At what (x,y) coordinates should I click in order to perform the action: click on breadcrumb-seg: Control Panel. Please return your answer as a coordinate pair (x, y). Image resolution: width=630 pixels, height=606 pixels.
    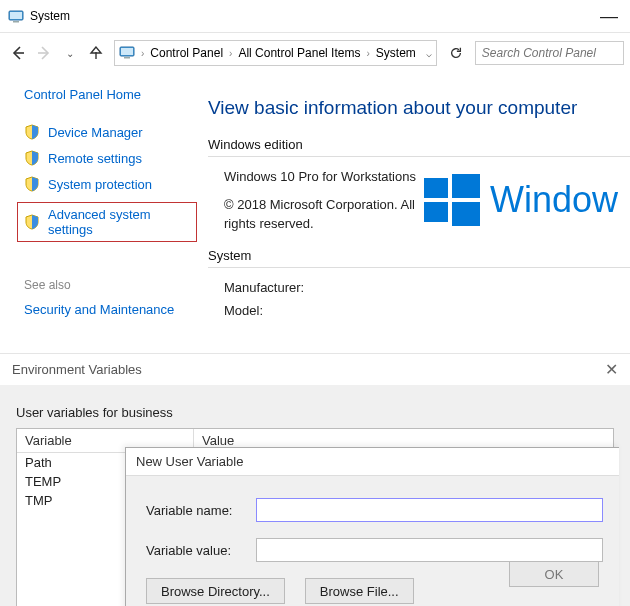
    Looking at the image, I should click on (186, 53).